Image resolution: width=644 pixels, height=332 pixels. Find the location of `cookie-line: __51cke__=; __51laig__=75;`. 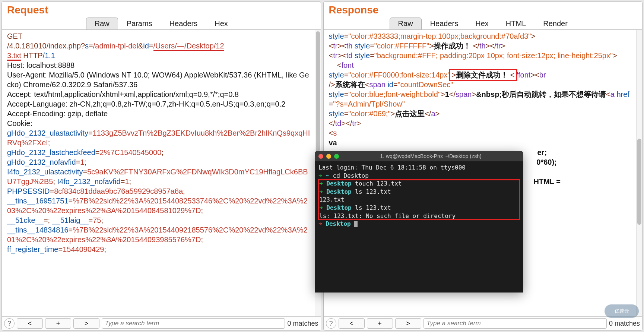

cookie-line: __51cke__=; __51laig__=75; is located at coordinates (55, 220).